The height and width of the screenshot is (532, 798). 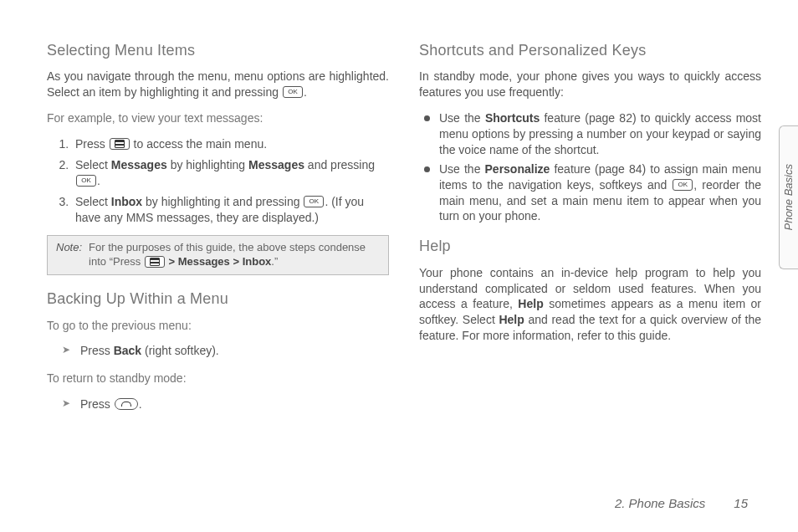 I want to click on bold: Personalize, so click(x=518, y=169).